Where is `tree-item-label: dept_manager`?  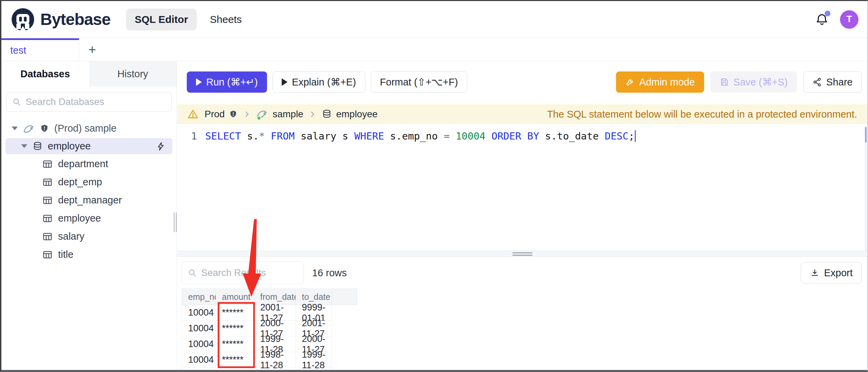 tree-item-label: dept_manager is located at coordinates (90, 200).